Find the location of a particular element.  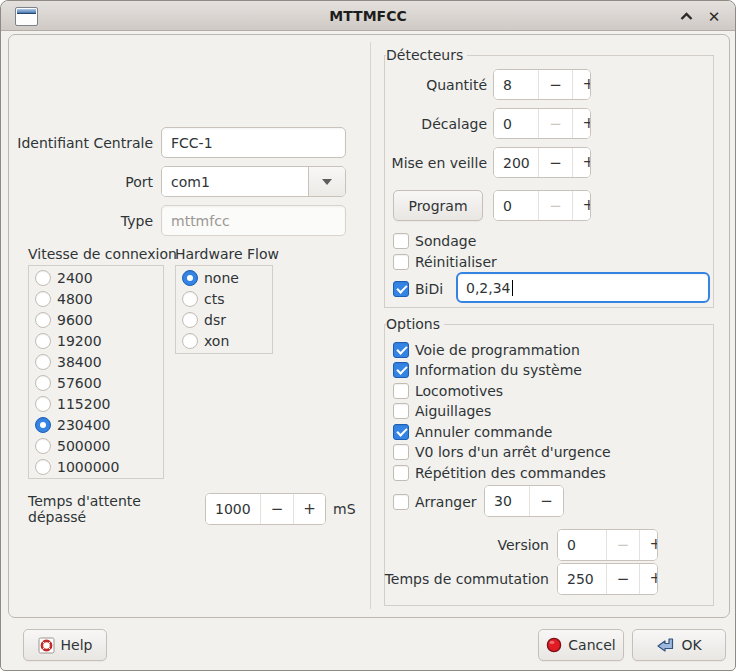

radio-option-cts: cts is located at coordinates (228, 298).